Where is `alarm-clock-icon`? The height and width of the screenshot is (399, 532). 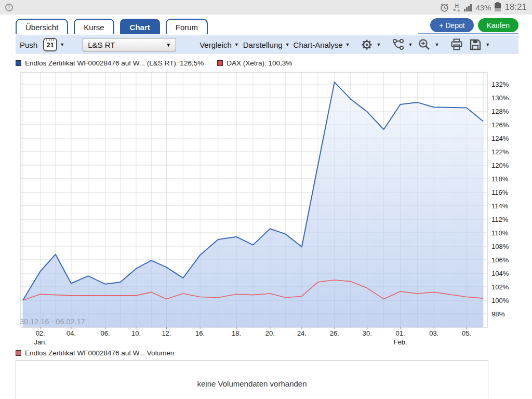
alarm-clock-icon is located at coordinates (445, 7).